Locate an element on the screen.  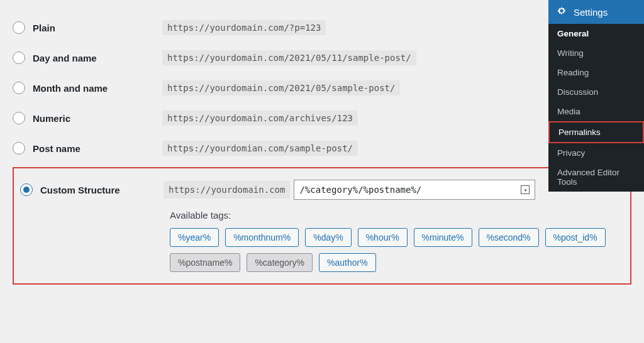
sidebar-item-writing: Writing is located at coordinates (596, 53).